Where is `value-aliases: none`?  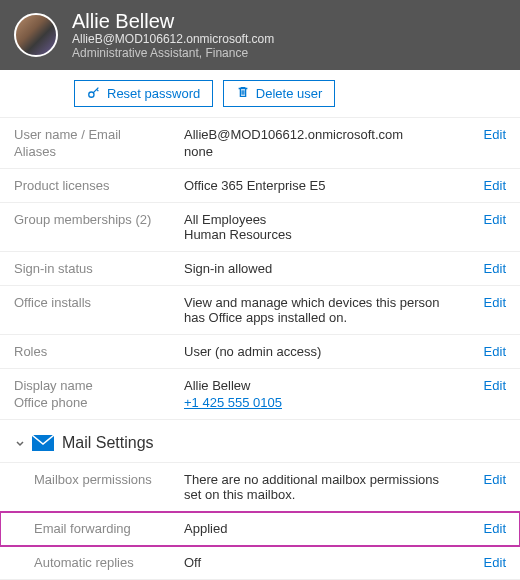 value-aliases: none is located at coordinates (323, 152).